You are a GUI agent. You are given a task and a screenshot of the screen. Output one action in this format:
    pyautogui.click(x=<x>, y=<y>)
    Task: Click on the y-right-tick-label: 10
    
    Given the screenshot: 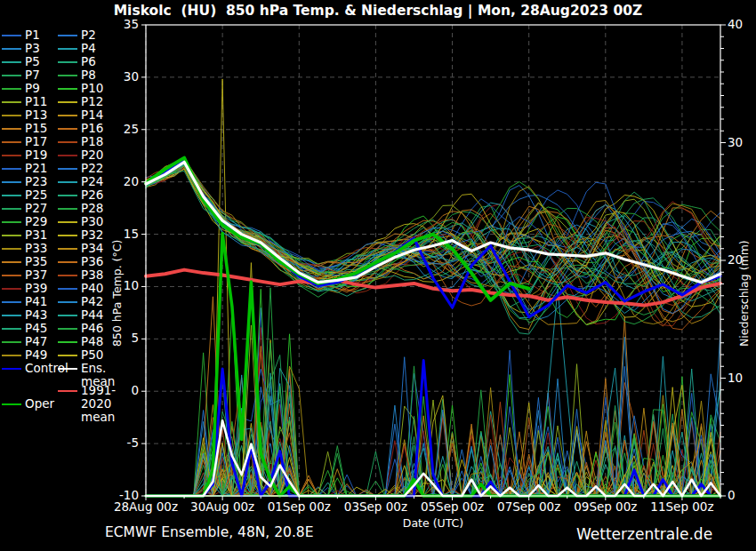 What is the action you would take?
    pyautogui.click(x=735, y=378)
    